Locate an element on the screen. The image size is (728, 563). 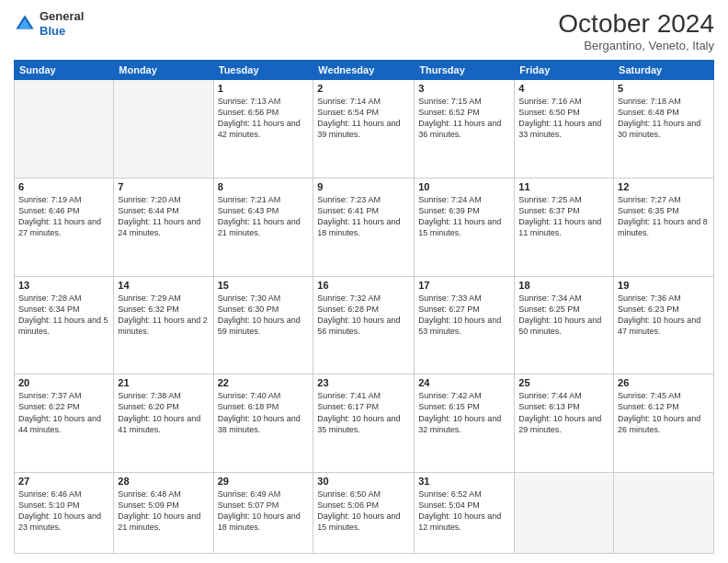
calendar-cell: 16Sunrise: 7:32 AMSunset: 6:28 PMDayligh… is located at coordinates (364, 326).